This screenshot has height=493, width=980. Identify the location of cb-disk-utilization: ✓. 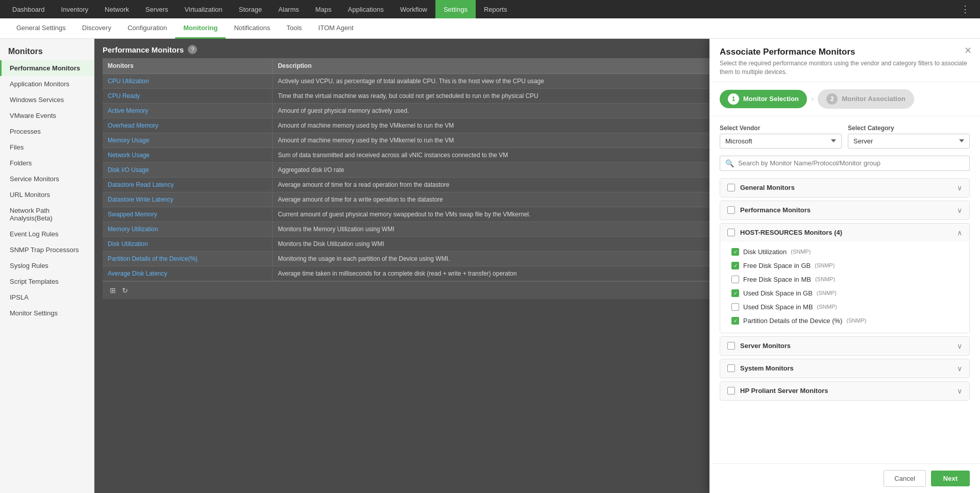
(735, 252).